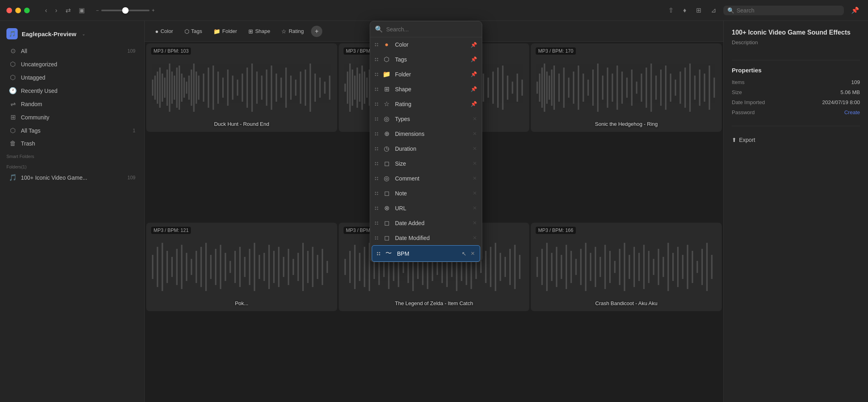  What do you see at coordinates (379, 254) in the screenshot?
I see `drag-handle` at bounding box center [379, 254].